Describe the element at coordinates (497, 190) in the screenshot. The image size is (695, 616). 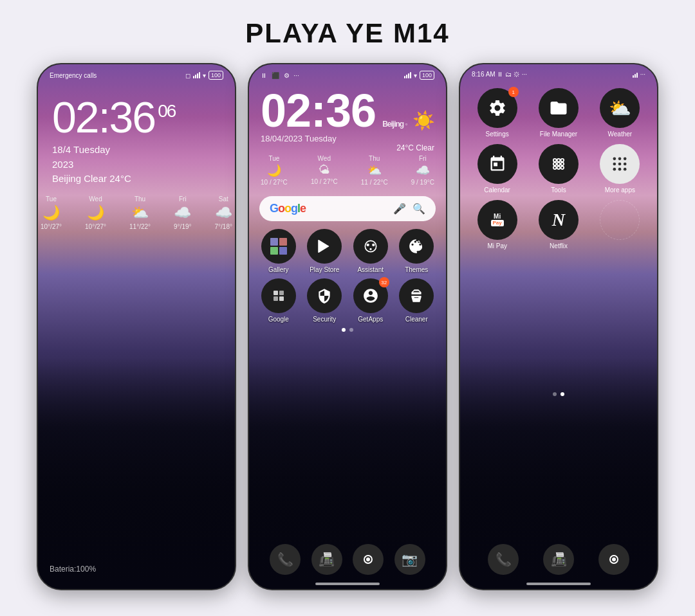
I see `calendar-label: Calendar` at that location.